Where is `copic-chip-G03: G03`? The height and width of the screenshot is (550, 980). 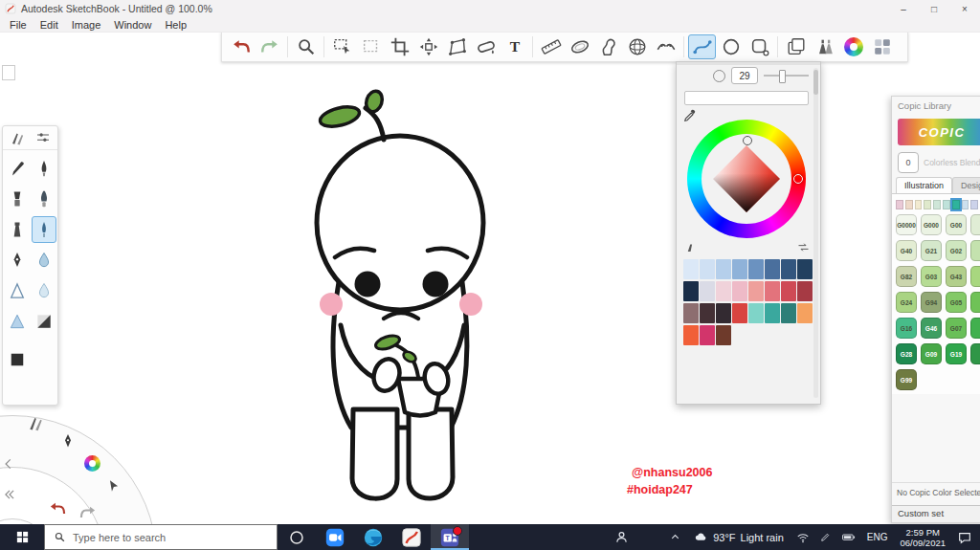 copic-chip-G03: G03 is located at coordinates (931, 276).